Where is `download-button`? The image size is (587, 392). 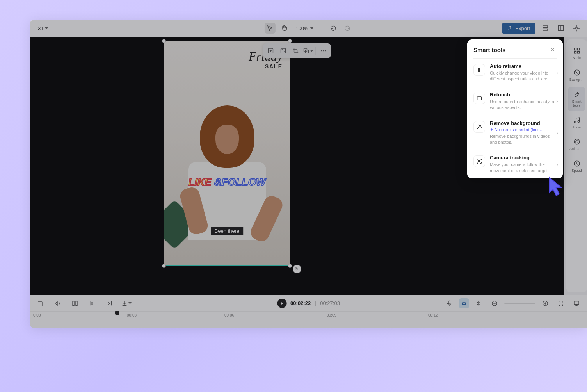
download-button is located at coordinates (126, 303).